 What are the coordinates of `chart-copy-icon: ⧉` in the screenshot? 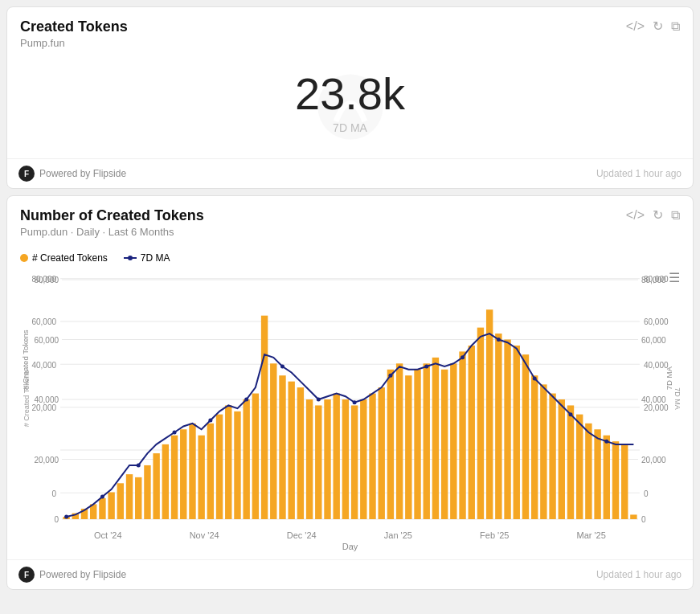 It's located at (675, 215).